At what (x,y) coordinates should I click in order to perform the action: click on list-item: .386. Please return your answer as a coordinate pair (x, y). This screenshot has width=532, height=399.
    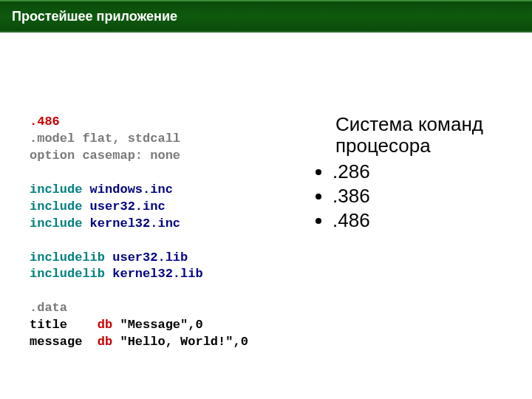
    Looking at the image, I should click on (421, 197).